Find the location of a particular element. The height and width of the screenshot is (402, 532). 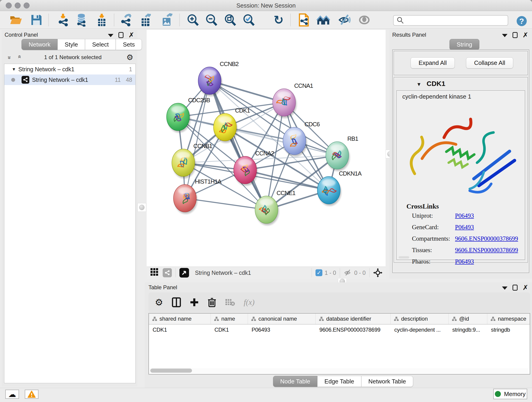

tab-network: Network is located at coordinates (39, 45).